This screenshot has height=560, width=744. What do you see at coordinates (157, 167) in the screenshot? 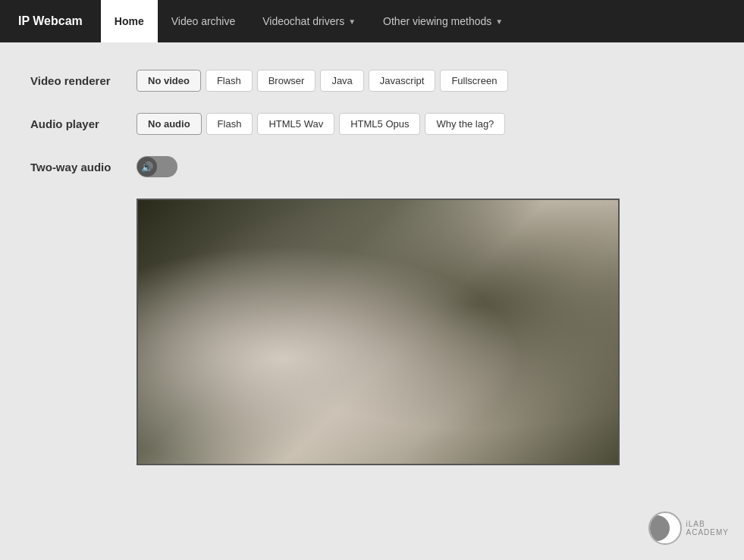
I see `two-way-audio-toggle: 🔊` at bounding box center [157, 167].